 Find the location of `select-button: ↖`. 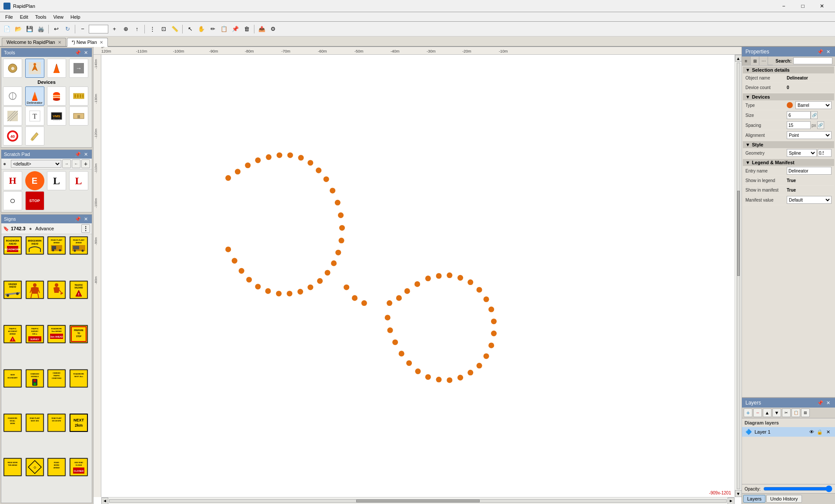

select-button: ↖ is located at coordinates (190, 29).